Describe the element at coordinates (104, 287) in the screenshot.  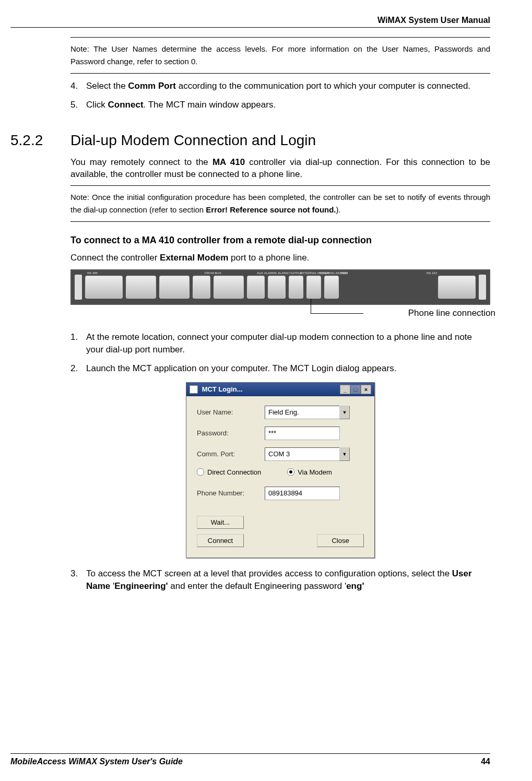
I see `port-rs485` at that location.